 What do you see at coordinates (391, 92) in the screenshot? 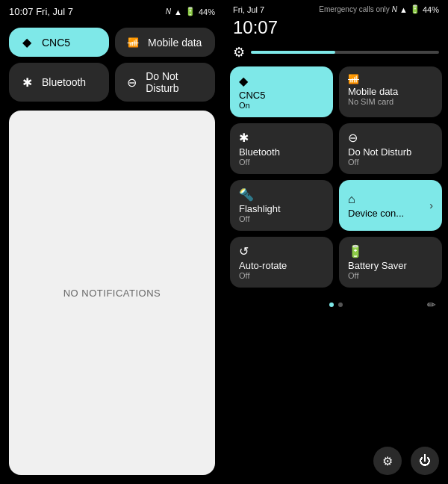
I see `right-tile-mobile-data: 📶 Mobile data No SIM card` at bounding box center [391, 92].